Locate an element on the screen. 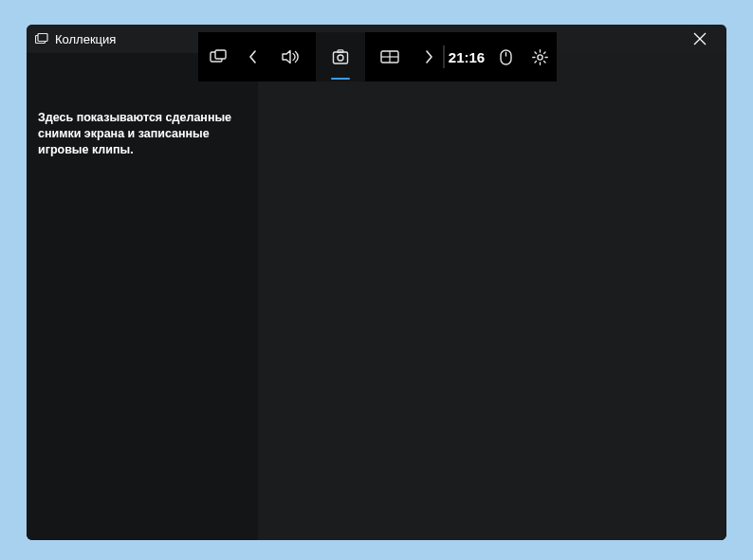  gallery-appicon is located at coordinates (42, 39).